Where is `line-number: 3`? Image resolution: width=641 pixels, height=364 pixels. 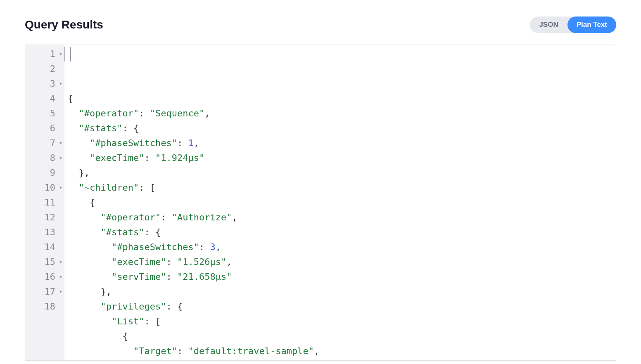
line-number: 3 is located at coordinates (53, 84).